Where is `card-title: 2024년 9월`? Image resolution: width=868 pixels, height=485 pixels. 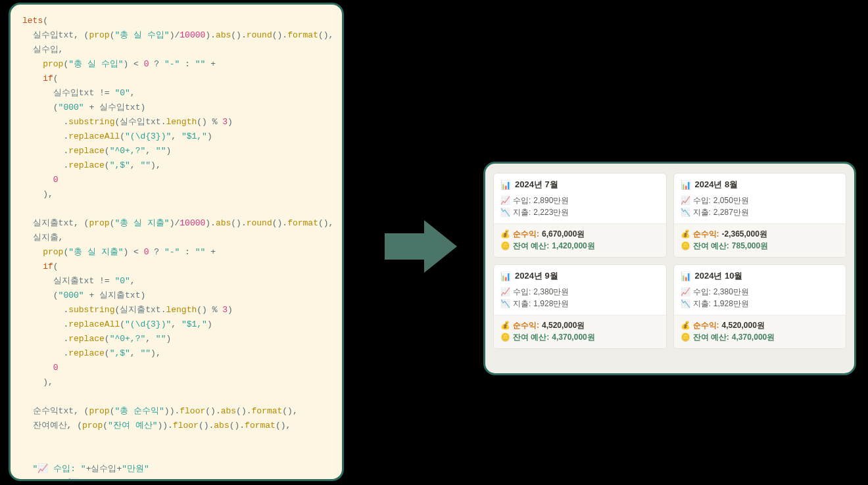 card-title: 2024년 9월 is located at coordinates (537, 276).